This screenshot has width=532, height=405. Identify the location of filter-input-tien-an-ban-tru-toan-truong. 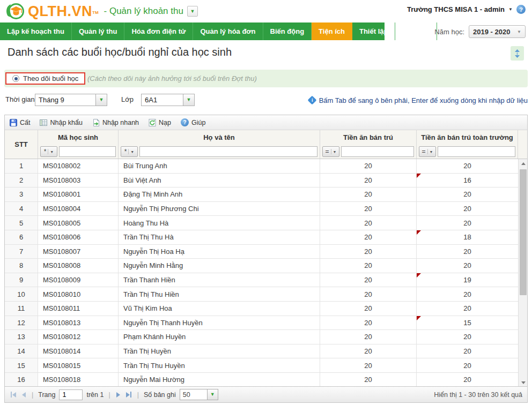
(476, 152).